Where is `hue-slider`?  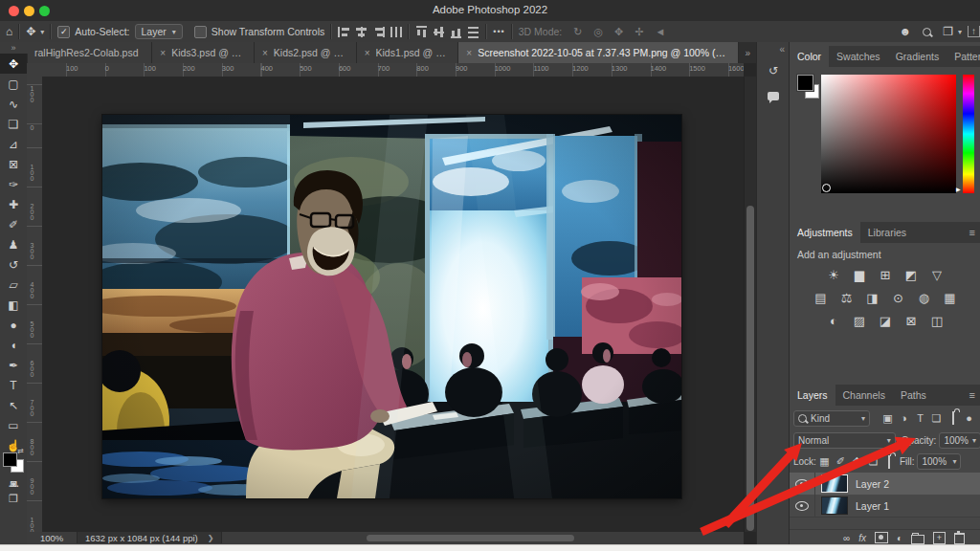
hue-slider is located at coordinates (969, 134).